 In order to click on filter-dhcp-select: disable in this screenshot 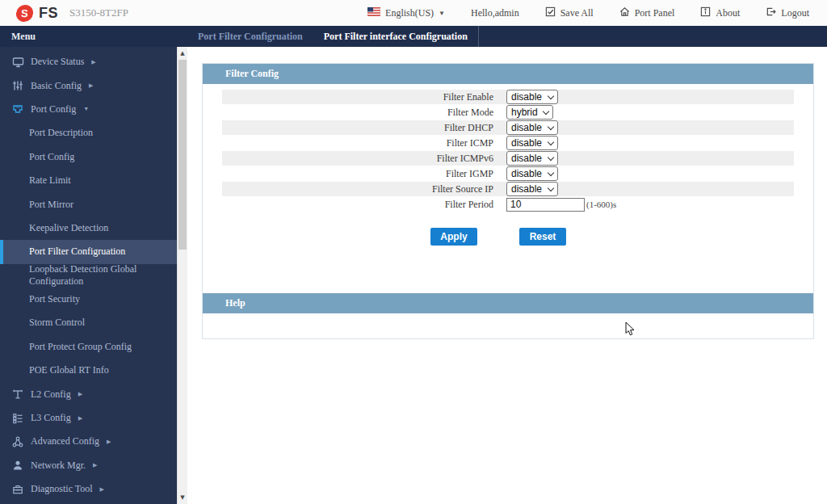, I will do `click(532, 128)`.